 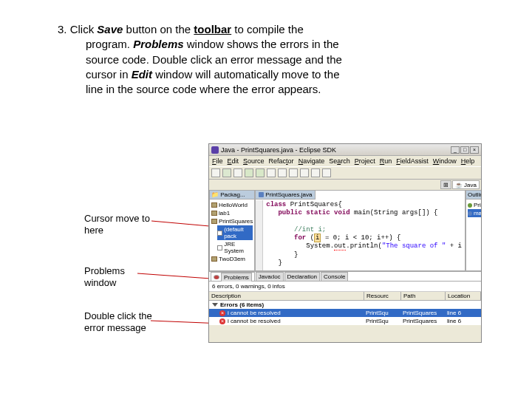 What do you see at coordinates (335, 150) in the screenshot?
I see `window-title: Java - PrintSquares.java - Eclipse SDK` at bounding box center [335, 150].